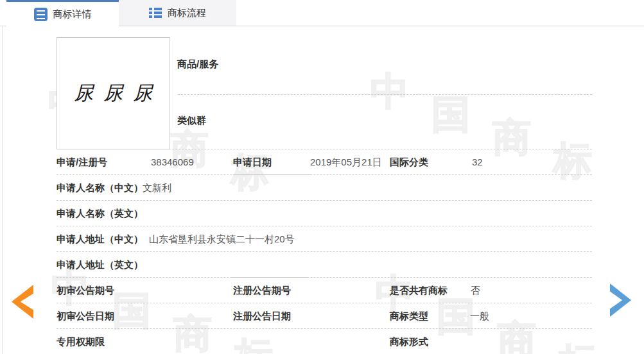  I want to click on field-value: 山东省垦利县永安镇二十一村20号, so click(222, 239).